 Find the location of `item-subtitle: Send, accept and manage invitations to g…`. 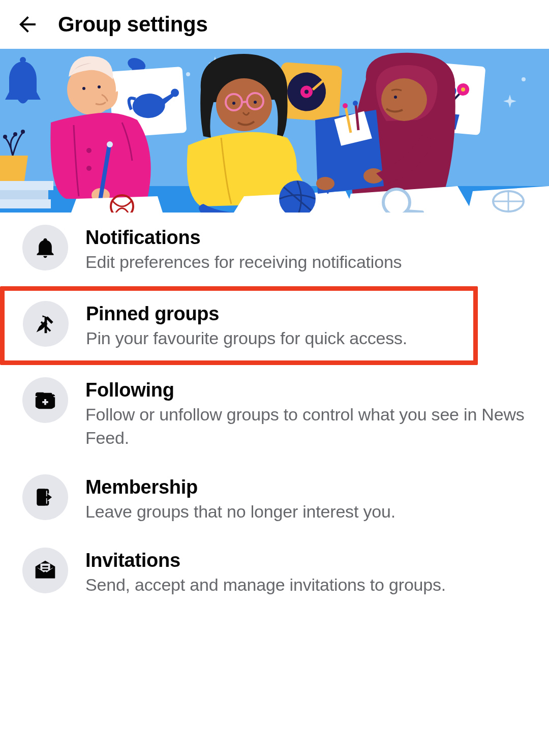

item-subtitle: Send, accept and manage invitations to g… is located at coordinates (306, 585).